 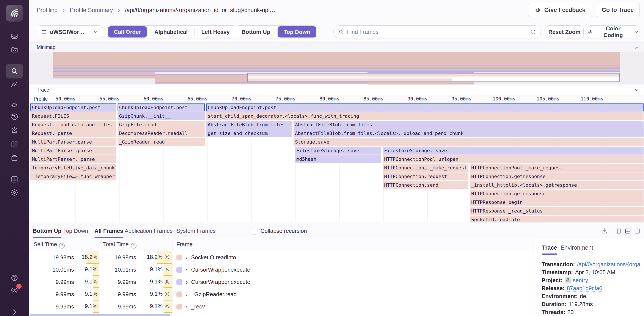 I want to click on minimap-viewport, so click(x=434, y=77).